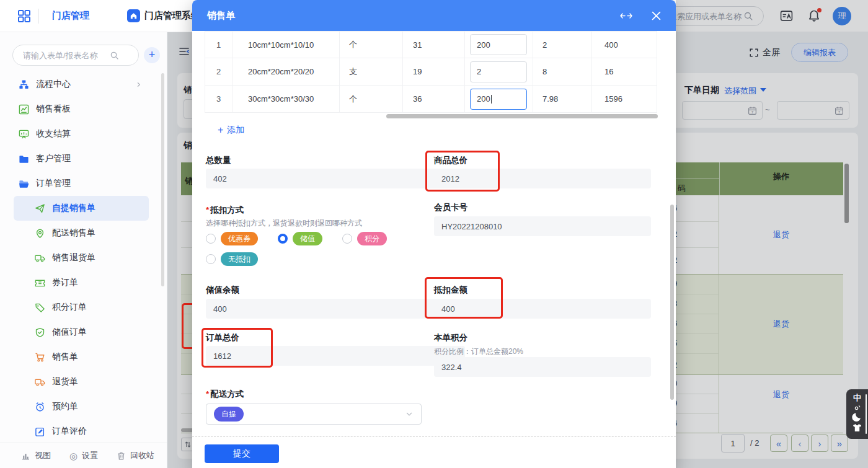 Image resolution: width=868 pixels, height=468 pixels. Describe the element at coordinates (36, 456) in the screenshot. I see `views-button: 视图` at that location.